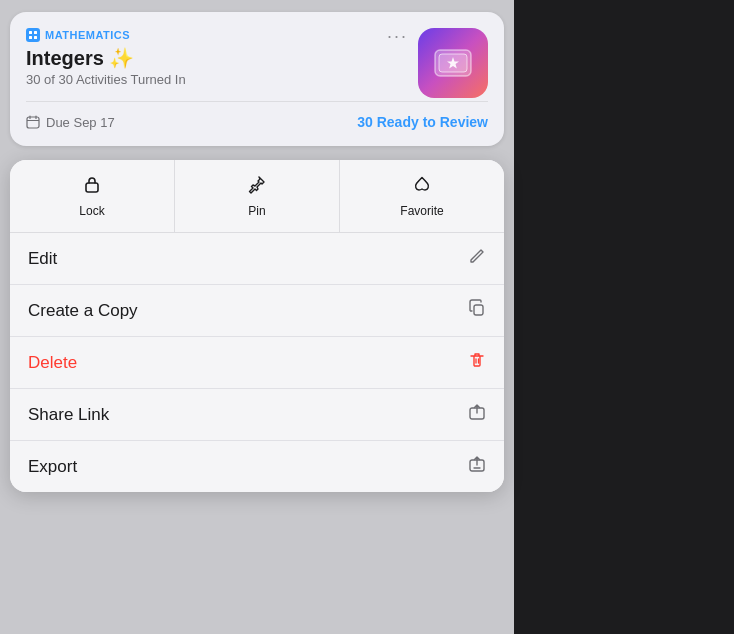  Describe the element at coordinates (42, 259) in the screenshot. I see `edit-label: Edit` at that location.